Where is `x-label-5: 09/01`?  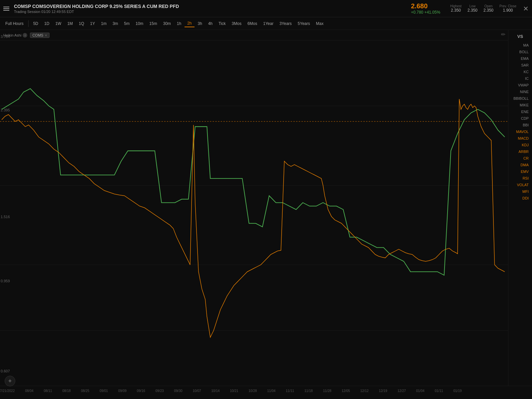 x-label-5: 09/01 is located at coordinates (104, 391).